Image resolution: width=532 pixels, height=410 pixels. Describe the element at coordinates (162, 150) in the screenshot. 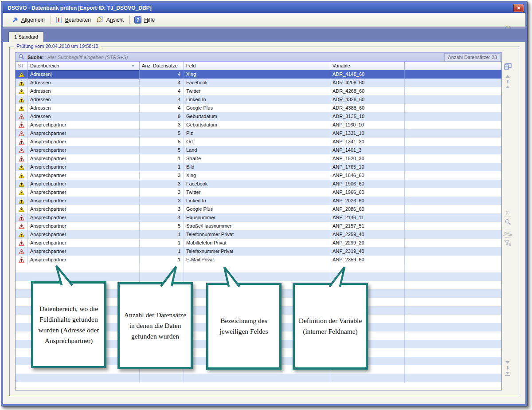

I see `cell-anzahl: 5` at that location.